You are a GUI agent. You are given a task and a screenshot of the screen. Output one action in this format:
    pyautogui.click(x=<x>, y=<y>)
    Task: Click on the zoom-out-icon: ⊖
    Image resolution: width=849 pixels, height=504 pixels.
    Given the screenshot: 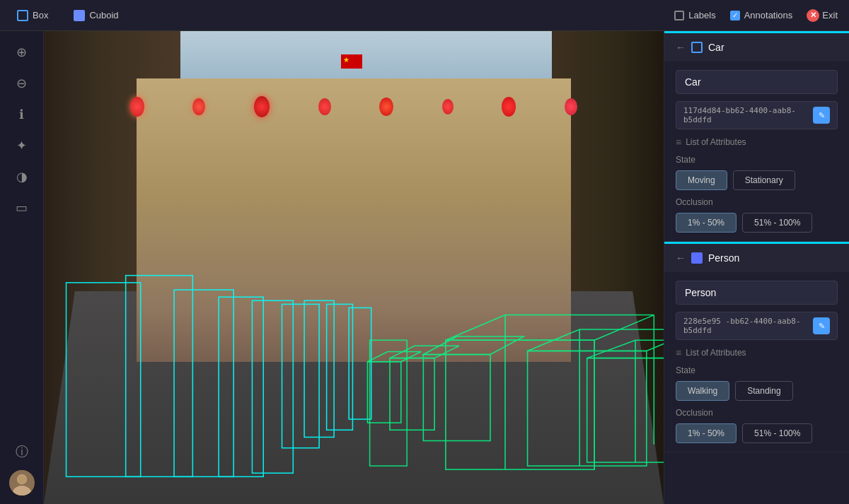 What is the action you would take?
    pyautogui.click(x=22, y=83)
    